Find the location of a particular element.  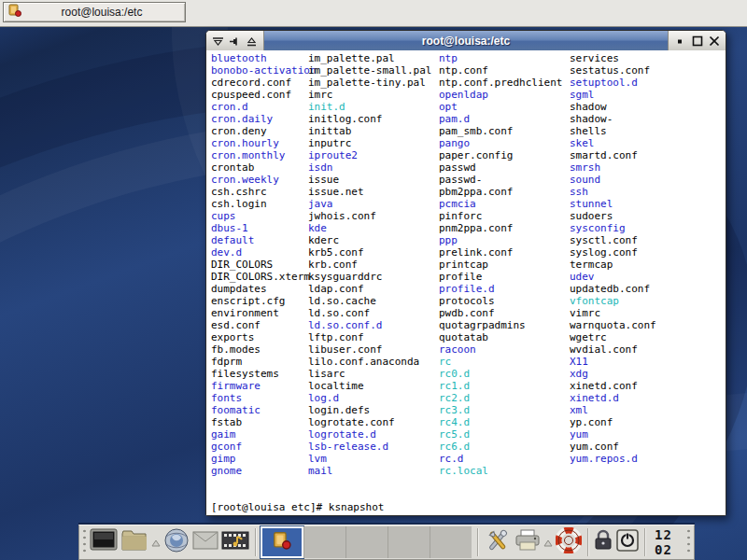

file-entry: krb.conf is located at coordinates (370, 265).